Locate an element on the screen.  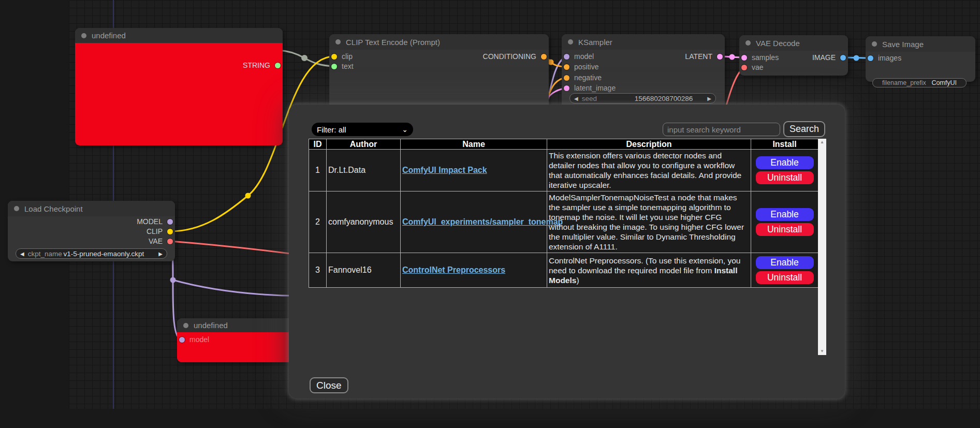
filename-prefix-value: ComfyUI is located at coordinates (944, 83).